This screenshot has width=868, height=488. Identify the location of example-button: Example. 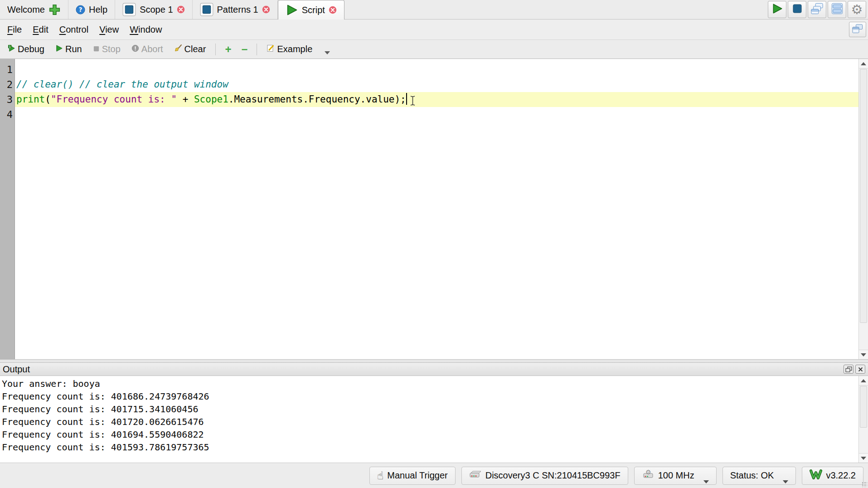
(289, 49).